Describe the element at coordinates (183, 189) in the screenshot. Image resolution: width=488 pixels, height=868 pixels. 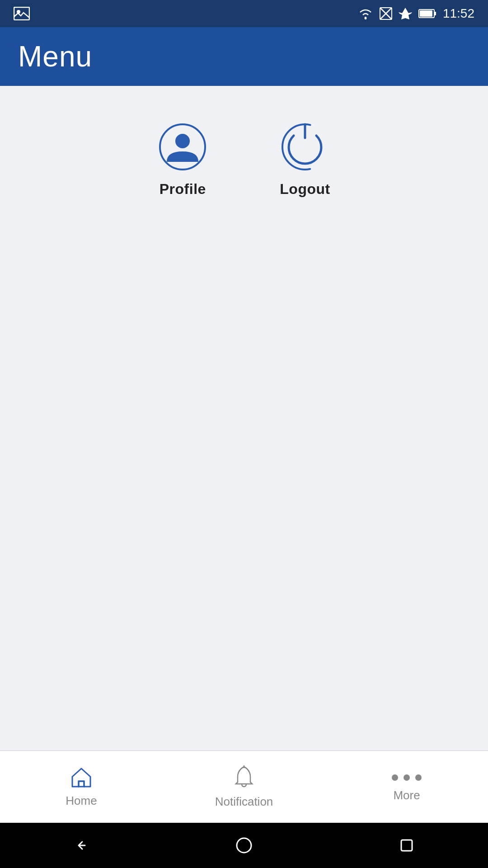
I see `profile-label: Profile` at that location.